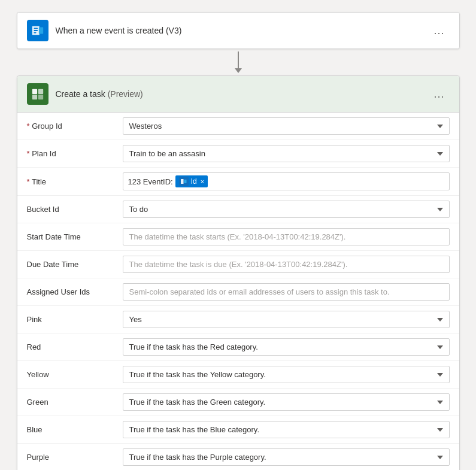 The height and width of the screenshot is (470, 476). What do you see at coordinates (286, 457) in the screenshot?
I see `value-purple: True if the task has the Purple category…` at bounding box center [286, 457].